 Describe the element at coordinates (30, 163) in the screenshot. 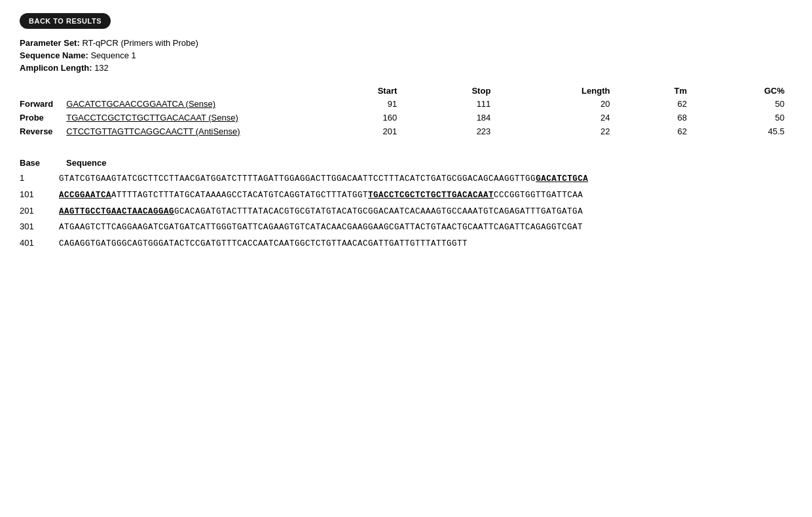

I see `base-header: Base` at that location.